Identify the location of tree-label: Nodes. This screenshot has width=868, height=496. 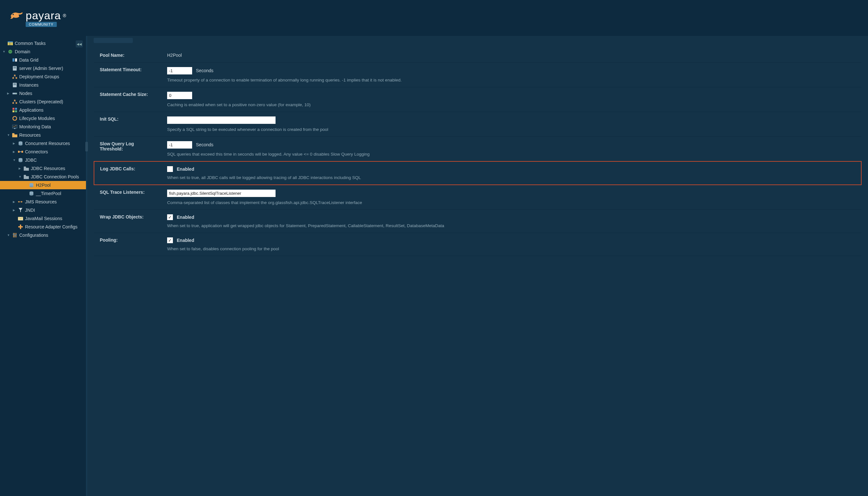
(26, 93).